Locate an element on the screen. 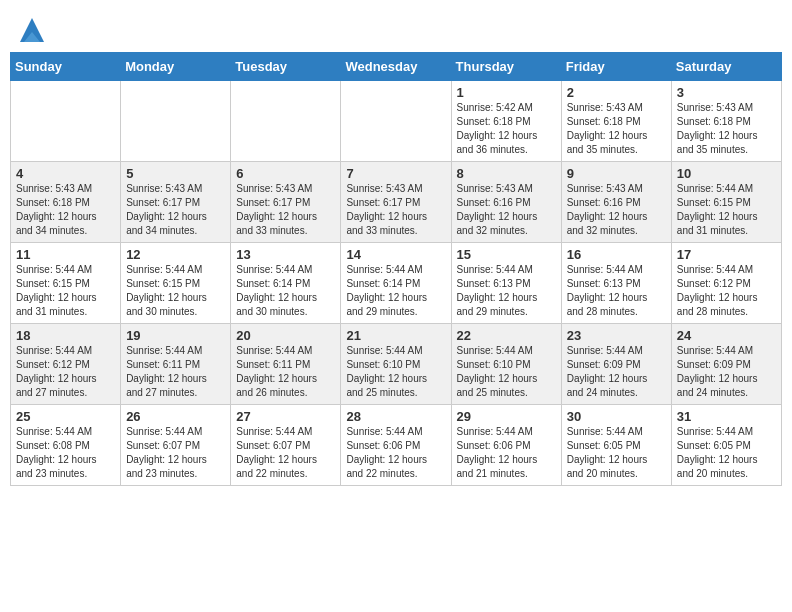 This screenshot has height=612, width=792. day-number: 29 is located at coordinates (506, 416).